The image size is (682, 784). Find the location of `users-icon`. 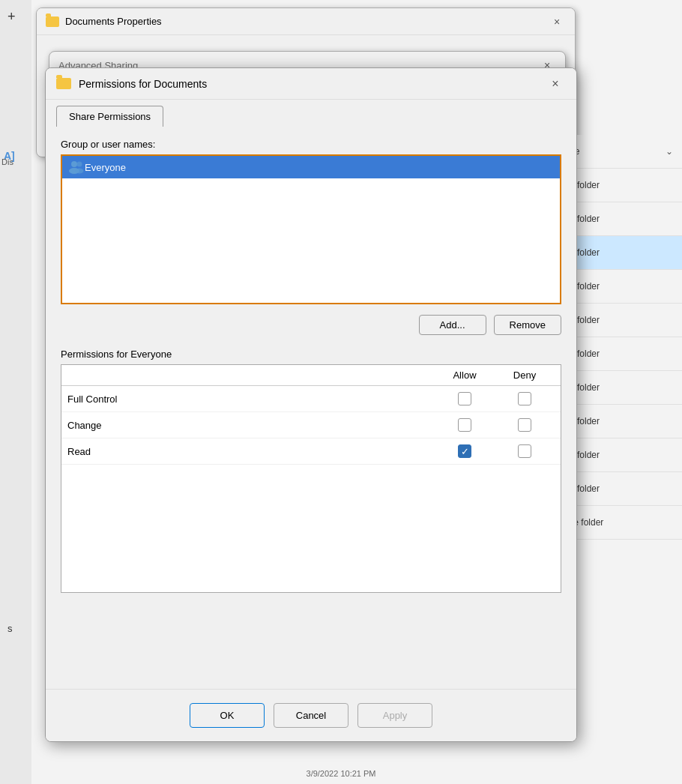

users-icon is located at coordinates (76, 167).